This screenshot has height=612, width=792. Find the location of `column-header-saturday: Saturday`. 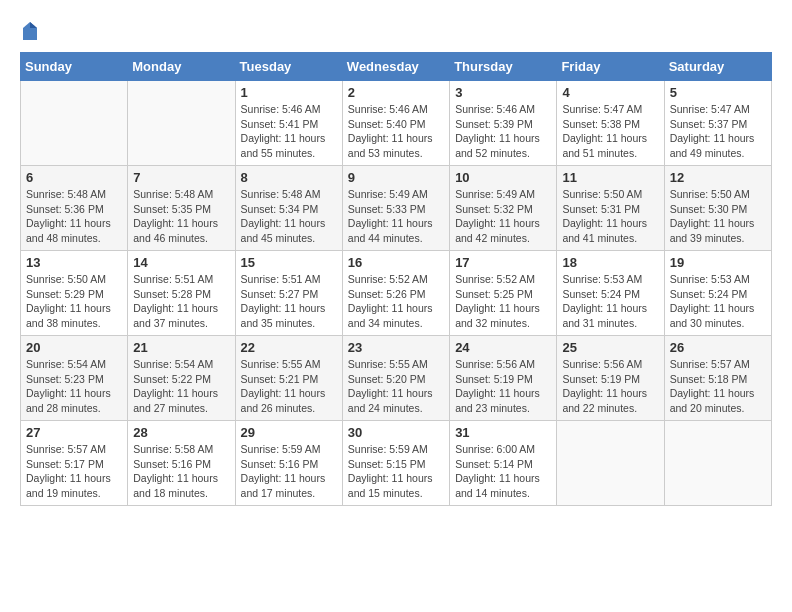

column-header-saturday: Saturday is located at coordinates (718, 67).